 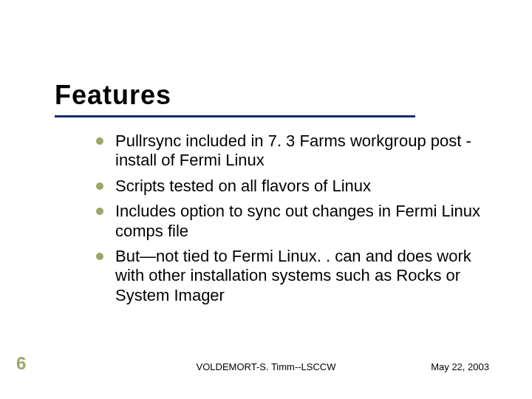 What do you see at coordinates (296, 276) in the screenshot?
I see `bullet-item: But—not tied to Fermi Linux. . can and d…` at bounding box center [296, 276].